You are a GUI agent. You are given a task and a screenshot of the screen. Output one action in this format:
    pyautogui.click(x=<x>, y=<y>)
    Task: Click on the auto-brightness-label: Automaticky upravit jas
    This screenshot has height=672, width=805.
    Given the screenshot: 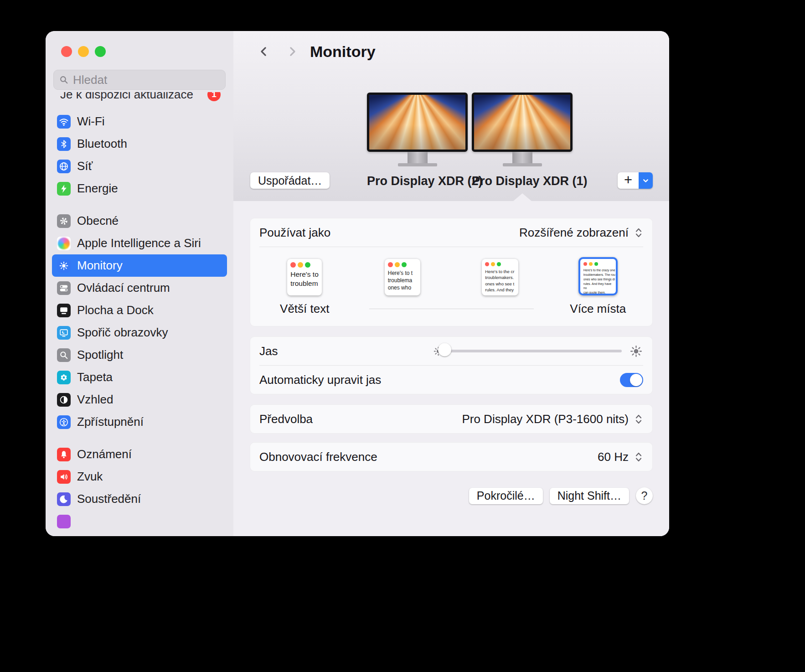 What is the action you would take?
    pyautogui.click(x=320, y=380)
    